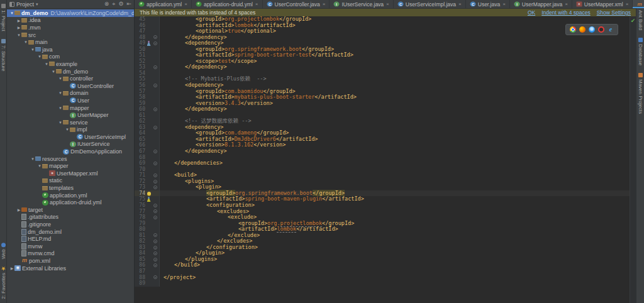 The height and width of the screenshot is (303, 644). Describe the element at coordinates (70, 239) in the screenshot. I see `tree-item-help-md: HELP.md` at that location.